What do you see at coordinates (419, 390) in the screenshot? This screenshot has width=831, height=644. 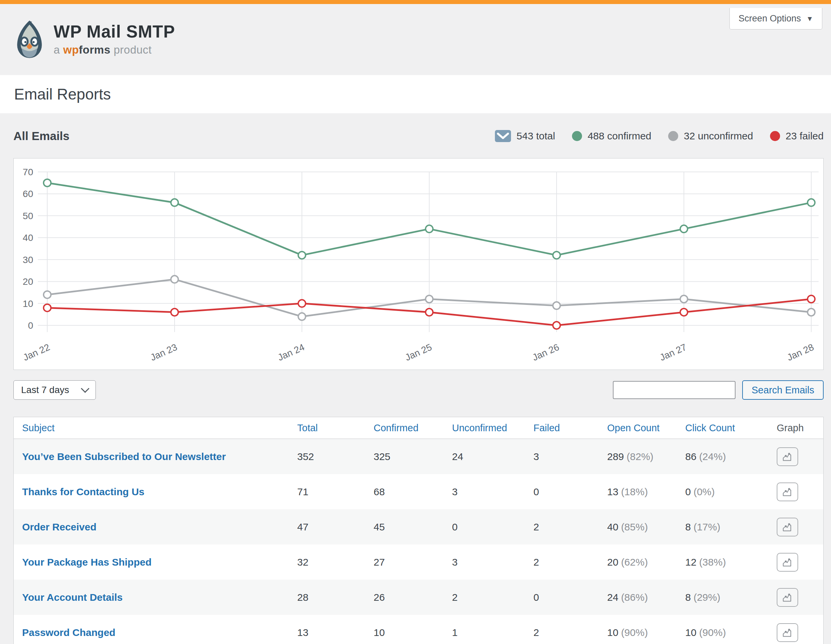 I see `controls-row: Last 7 days Search Emails` at bounding box center [419, 390].